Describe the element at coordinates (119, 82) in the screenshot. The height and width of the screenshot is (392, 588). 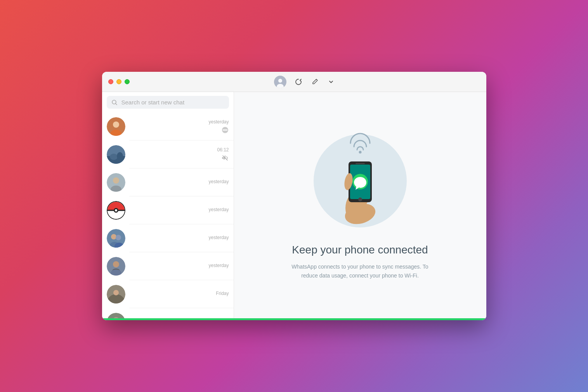
I see `minimize-button` at that location.